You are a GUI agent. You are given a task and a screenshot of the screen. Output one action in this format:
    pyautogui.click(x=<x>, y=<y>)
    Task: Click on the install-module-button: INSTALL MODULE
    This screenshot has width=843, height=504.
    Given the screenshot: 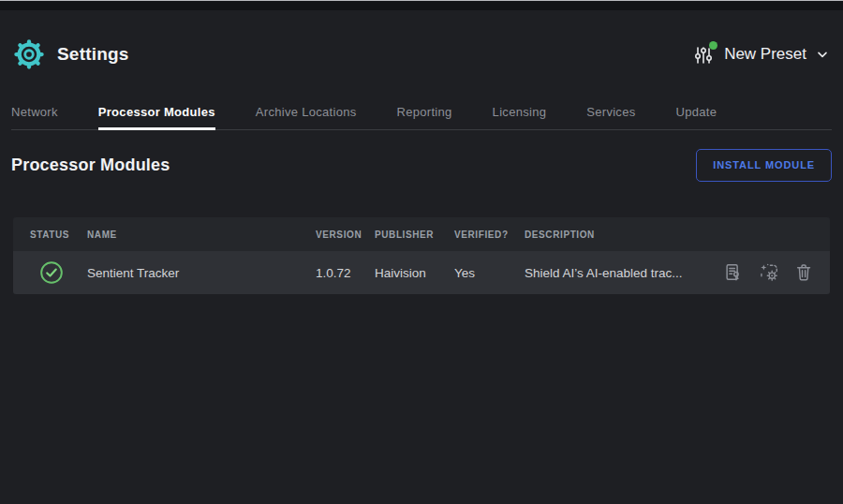 What is the action you would take?
    pyautogui.click(x=764, y=165)
    